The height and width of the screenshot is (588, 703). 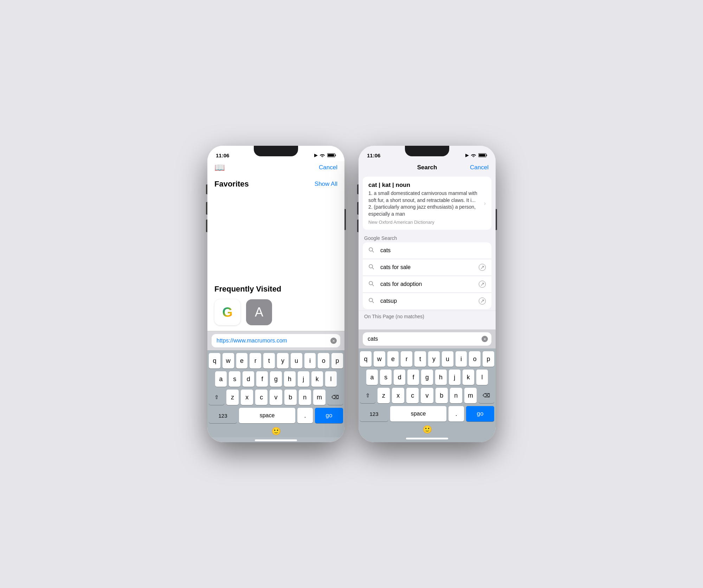 I want to click on key-m: m, so click(x=319, y=397).